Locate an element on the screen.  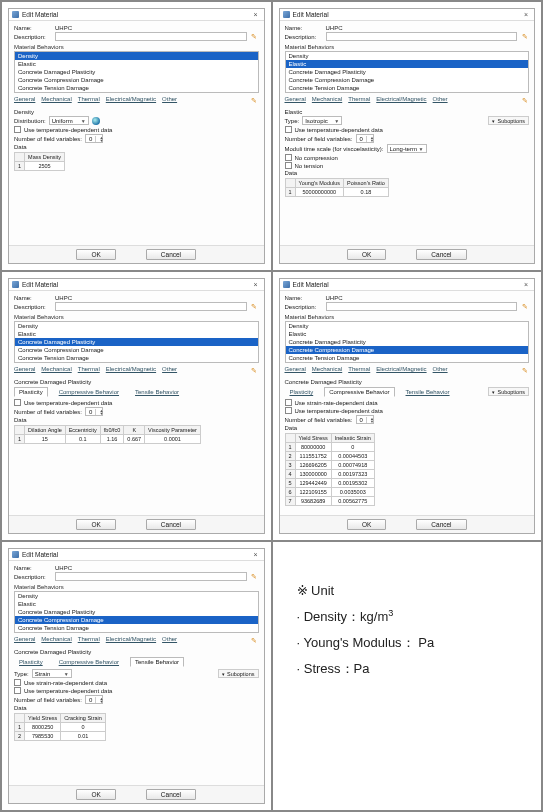
density-table: Mass Density 1 2505 is located at coordinates (40, 162).